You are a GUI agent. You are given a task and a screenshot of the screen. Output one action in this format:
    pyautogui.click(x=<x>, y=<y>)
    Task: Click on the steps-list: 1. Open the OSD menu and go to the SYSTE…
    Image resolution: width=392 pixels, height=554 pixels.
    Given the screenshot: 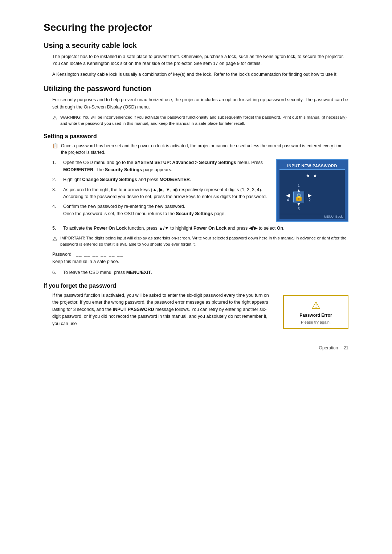 What is the action you would take?
    pyautogui.click(x=160, y=190)
    